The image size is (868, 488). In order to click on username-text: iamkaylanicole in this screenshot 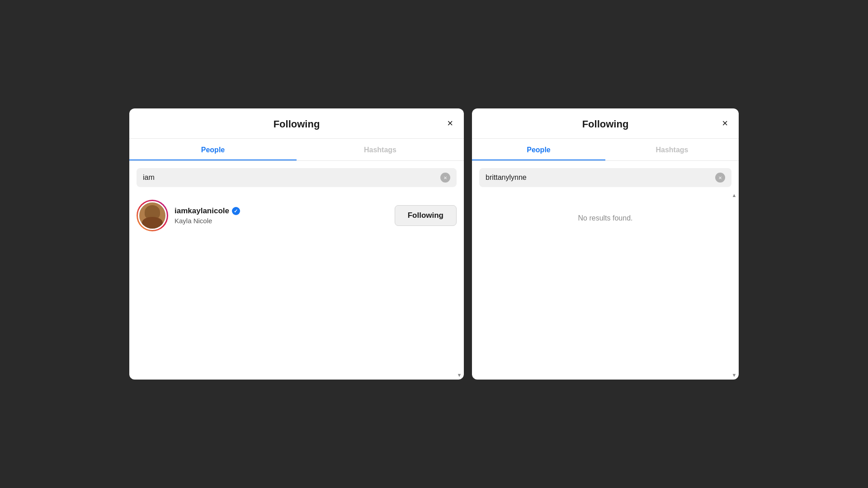, I will do `click(202, 211)`.